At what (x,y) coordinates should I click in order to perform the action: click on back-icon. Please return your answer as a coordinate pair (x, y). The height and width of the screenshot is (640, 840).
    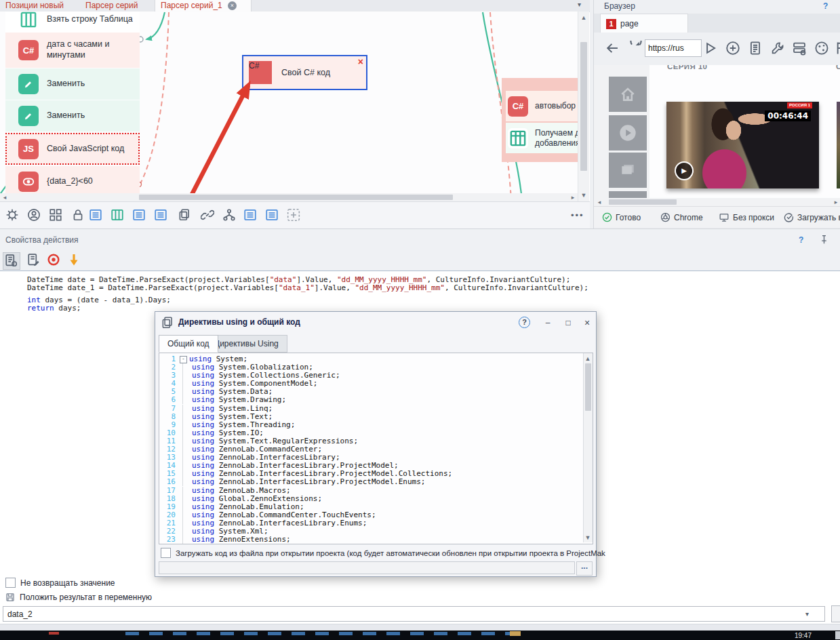
    Looking at the image, I should click on (612, 48).